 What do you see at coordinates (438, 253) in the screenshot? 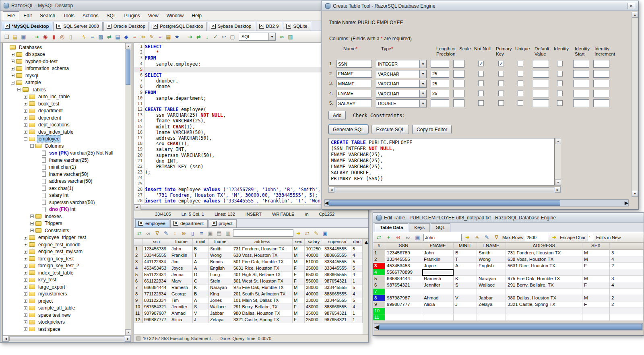
I see `edit-table-cell: John` at bounding box center [438, 253].